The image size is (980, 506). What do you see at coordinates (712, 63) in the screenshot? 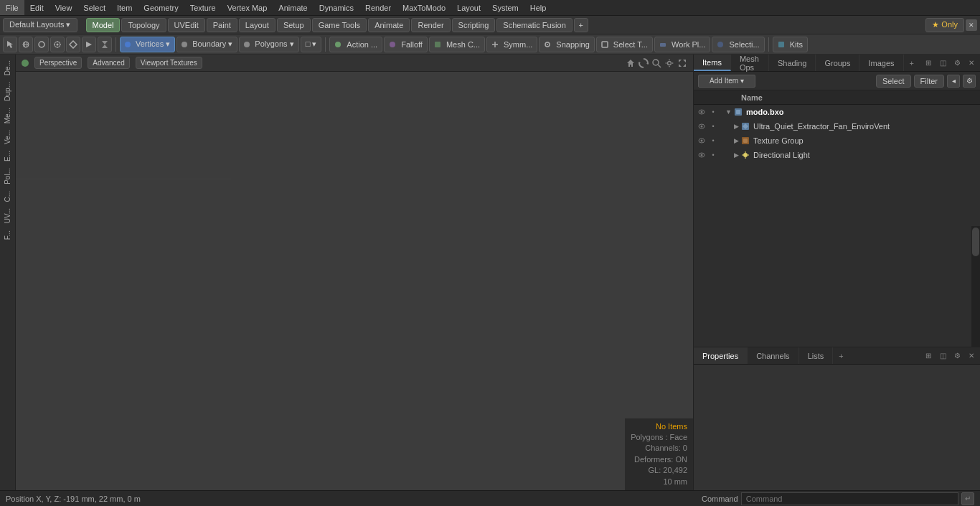
I see `tab-items: Items` at bounding box center [712, 63].